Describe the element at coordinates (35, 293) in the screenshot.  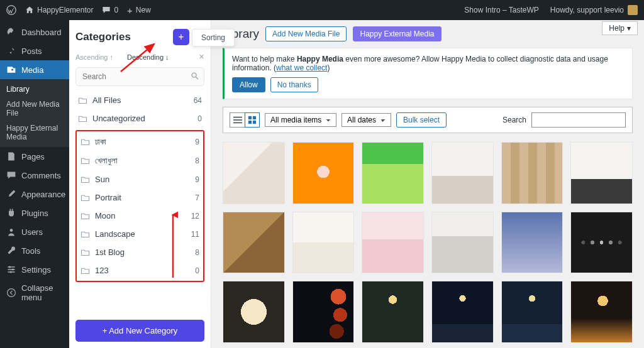
I see `sidebar-item-collapse: Collapse menu` at that location.